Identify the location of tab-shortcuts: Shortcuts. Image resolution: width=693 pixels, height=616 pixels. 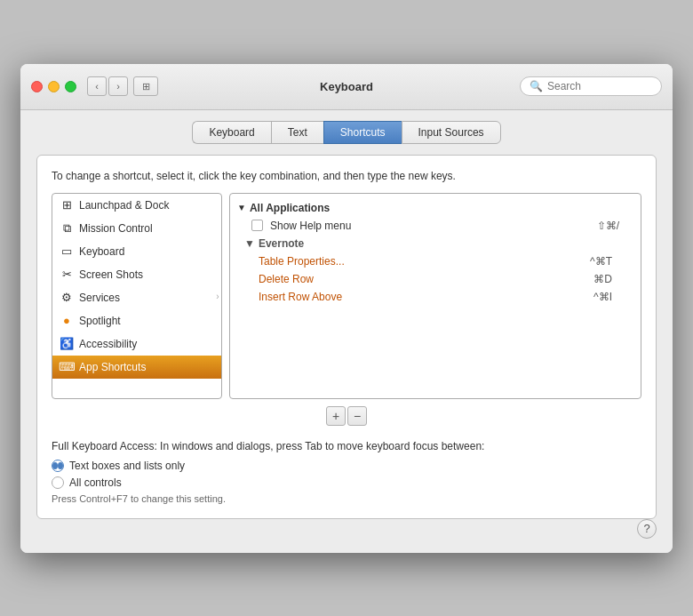
(362, 132).